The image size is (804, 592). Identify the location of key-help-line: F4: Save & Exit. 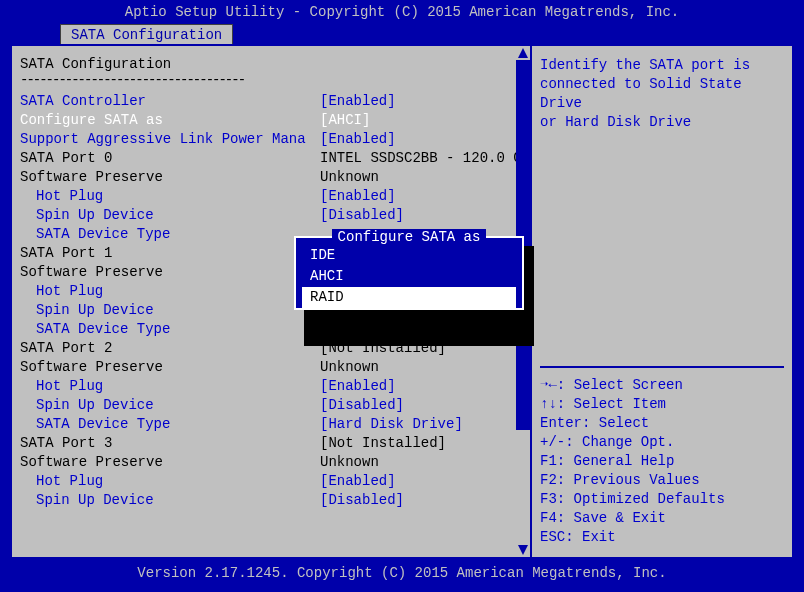
(662, 518).